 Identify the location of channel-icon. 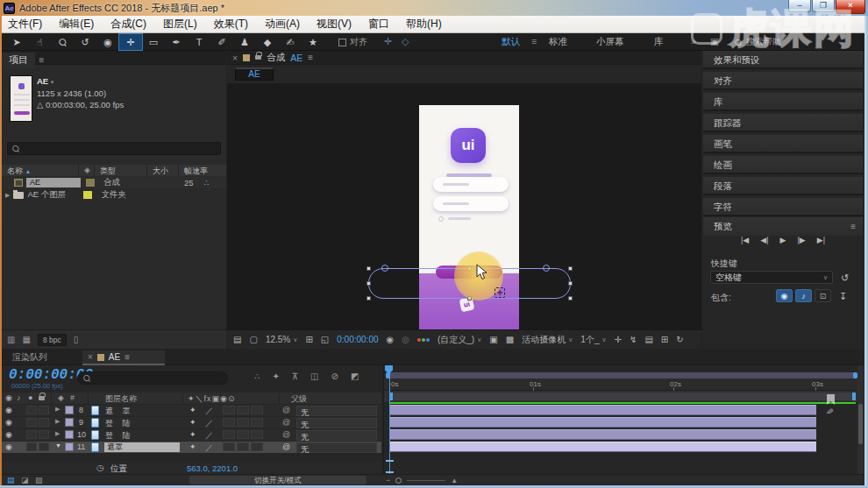
(423, 340).